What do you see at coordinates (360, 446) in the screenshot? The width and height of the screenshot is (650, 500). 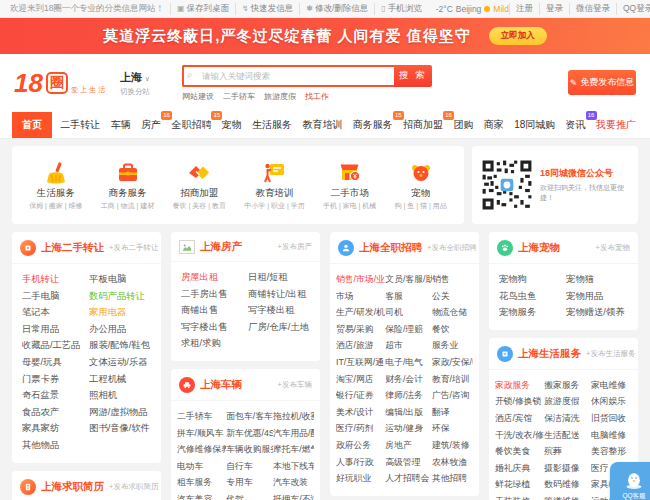 I see `category-link: 政府公务` at bounding box center [360, 446].